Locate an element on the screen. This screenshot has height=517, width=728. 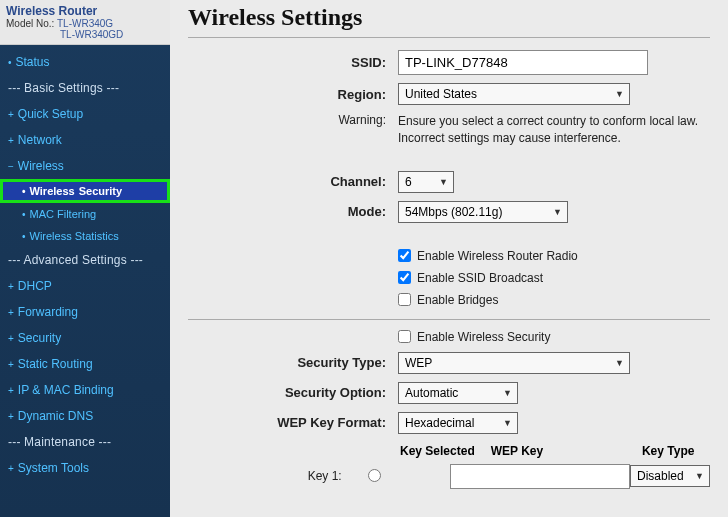
security-option-select: Automatic is located at coordinates (458, 393).